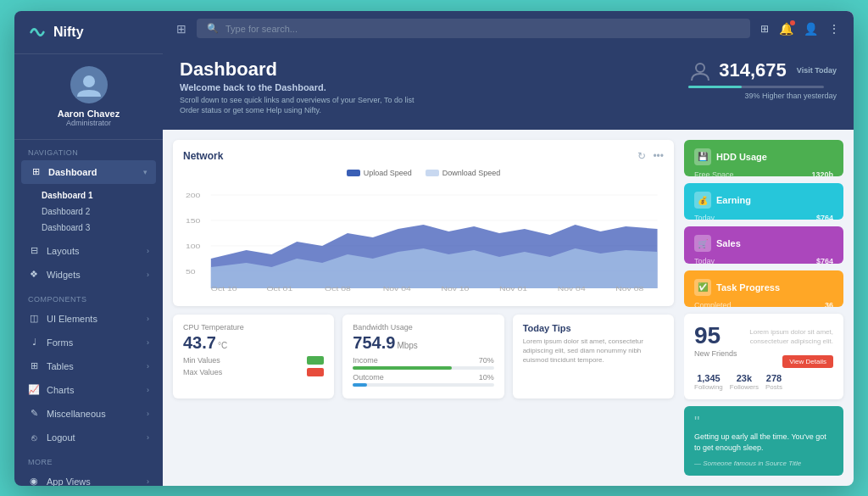  I want to click on nav-item-dashboard: ⊞ Dashboard ▾, so click(88, 172).